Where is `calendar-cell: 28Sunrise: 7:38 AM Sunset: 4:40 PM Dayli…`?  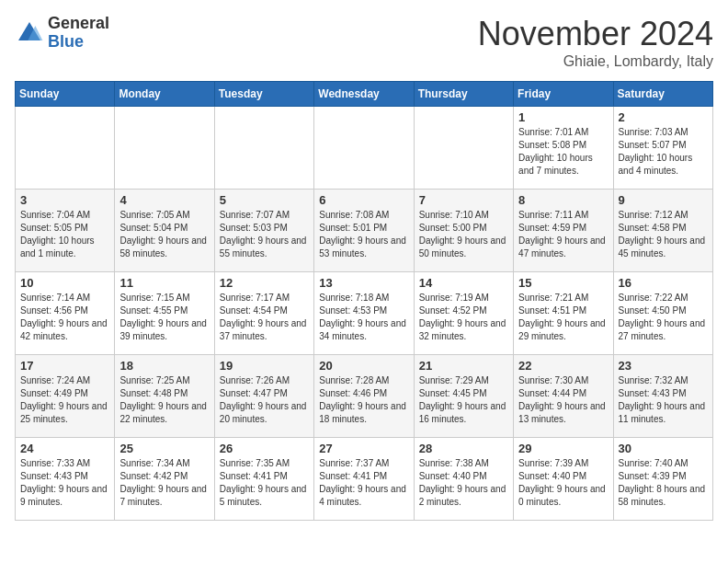
calendar-cell: 28Sunrise: 7:38 AM Sunset: 4:40 PM Dayli… is located at coordinates (463, 479).